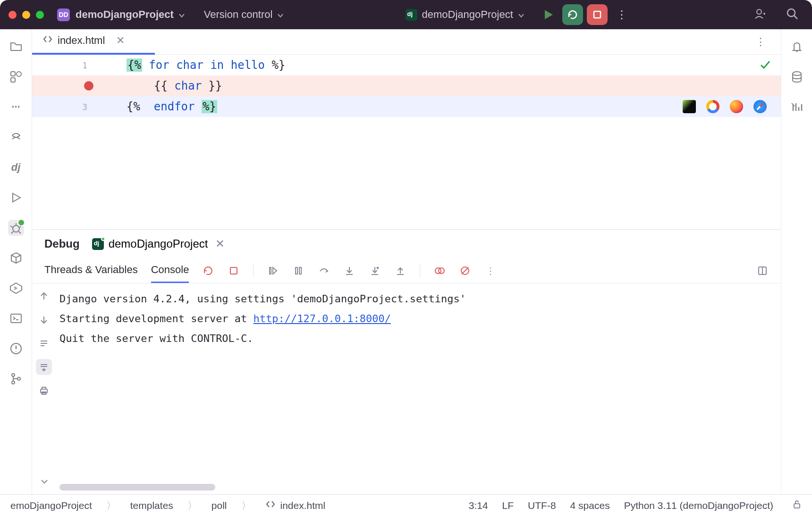  What do you see at coordinates (765, 66) in the screenshot?
I see `inspection-ok-icon` at bounding box center [765, 66].